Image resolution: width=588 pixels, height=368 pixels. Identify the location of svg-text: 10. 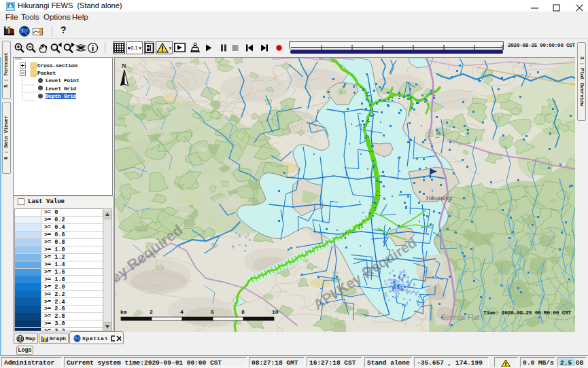
(275, 312).